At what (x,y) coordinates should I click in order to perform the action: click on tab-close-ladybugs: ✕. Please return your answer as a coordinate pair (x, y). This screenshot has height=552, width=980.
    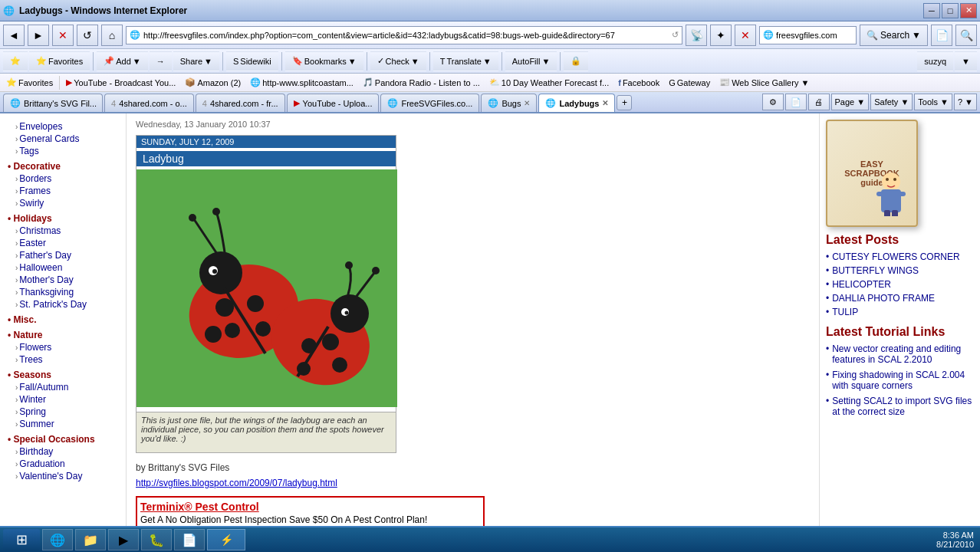
    Looking at the image, I should click on (605, 103).